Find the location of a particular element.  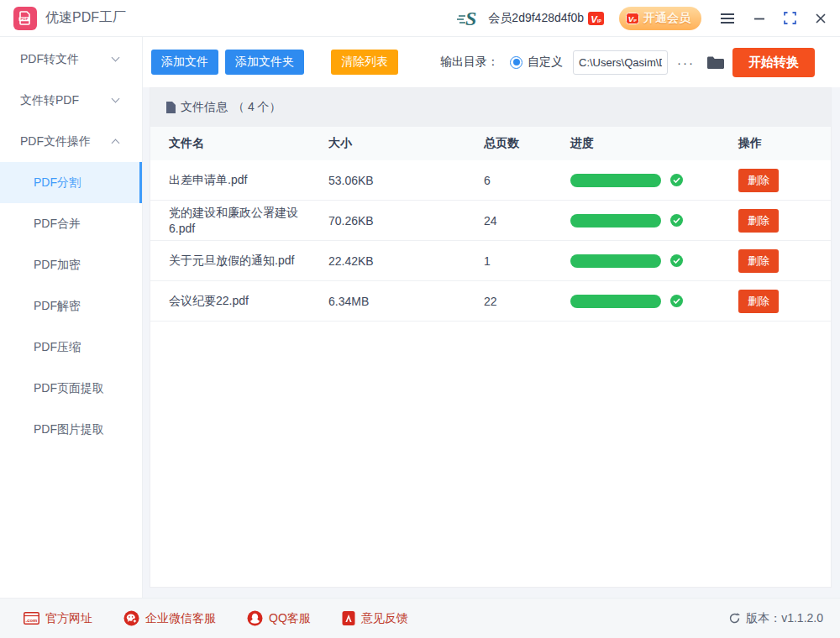

add-file-button: 添加文件 is located at coordinates (185, 62).